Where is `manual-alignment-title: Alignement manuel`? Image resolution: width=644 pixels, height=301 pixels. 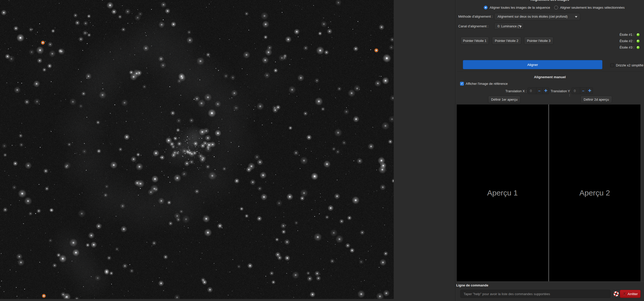 manual-alignment-title: Alignement manuel is located at coordinates (550, 77).